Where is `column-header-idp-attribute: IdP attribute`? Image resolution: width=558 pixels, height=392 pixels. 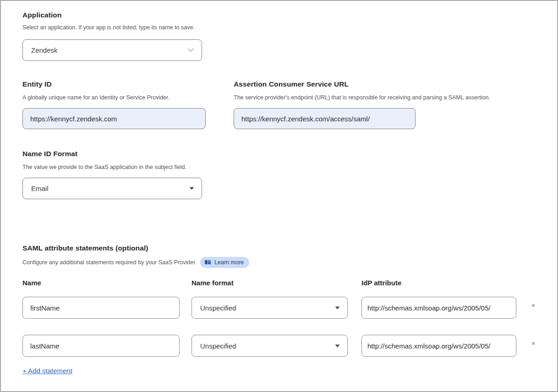 column-header-idp-attribute: IdP attribute is located at coordinates (381, 283).